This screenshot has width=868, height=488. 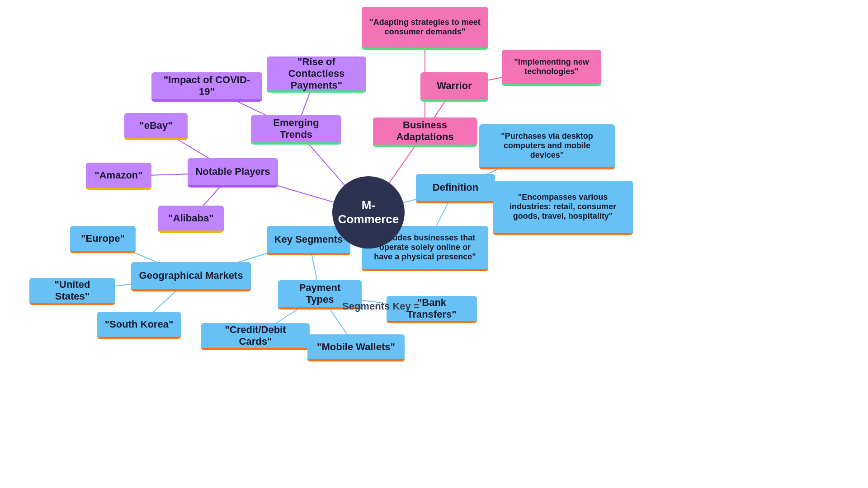 I want to click on alibaba-node: "Alibaba", so click(x=191, y=219).